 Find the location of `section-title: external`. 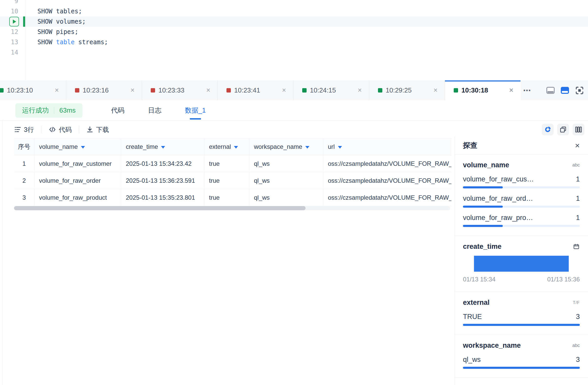

section-title: external is located at coordinates (476, 303).